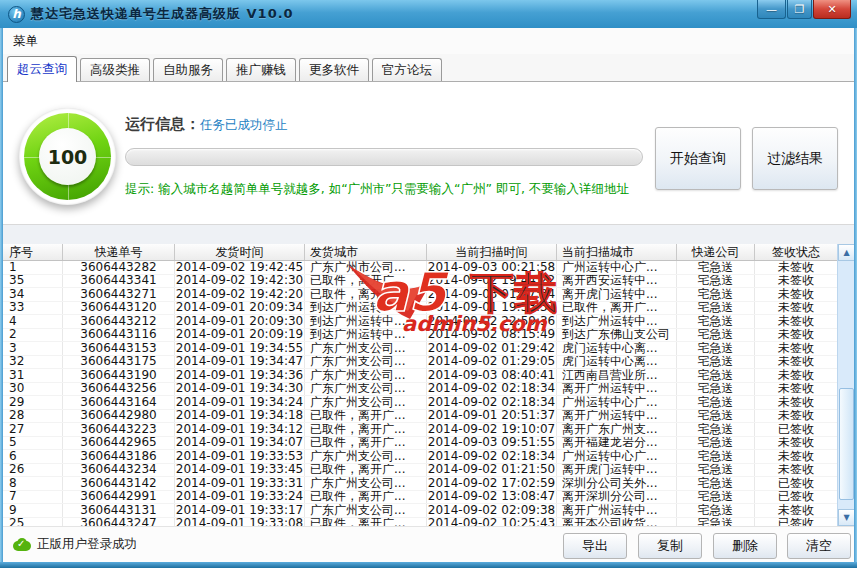 Image resolution: width=857 pixels, height=568 pixels. What do you see at coordinates (420, 498) in the screenshot?
I see `table-row: 736064429912014-09-01 19:33:24已取件，离开广...…` at bounding box center [420, 498].